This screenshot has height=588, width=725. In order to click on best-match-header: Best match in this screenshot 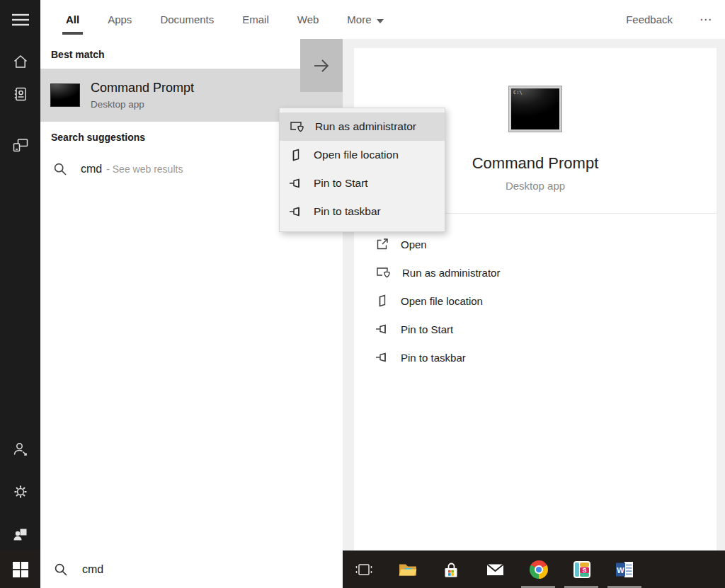, I will do `click(78, 54)`.